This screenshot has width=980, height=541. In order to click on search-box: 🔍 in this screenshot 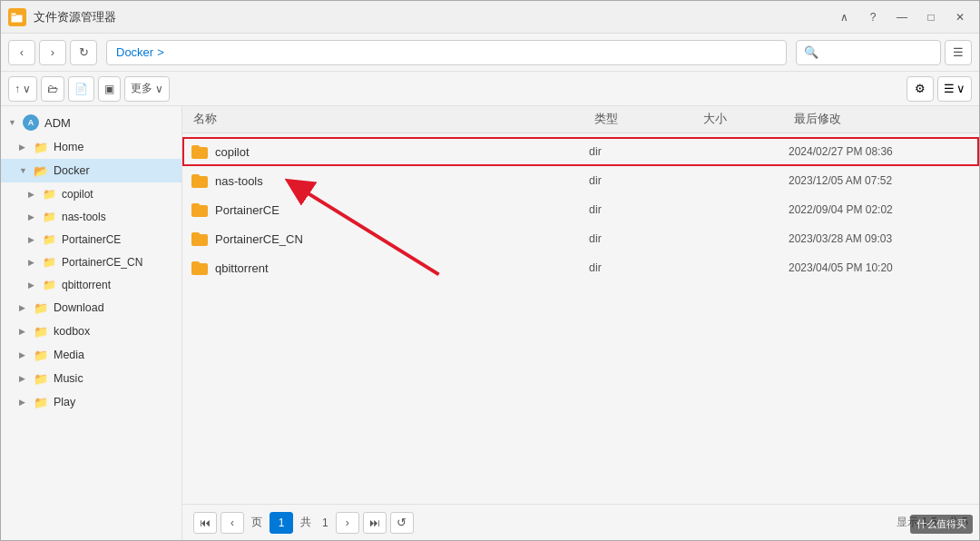, I will do `click(868, 53)`.